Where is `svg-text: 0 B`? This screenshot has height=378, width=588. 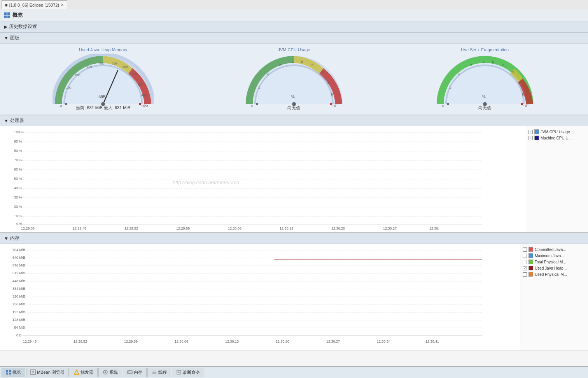 svg-text: 0 B is located at coordinates (19, 335).